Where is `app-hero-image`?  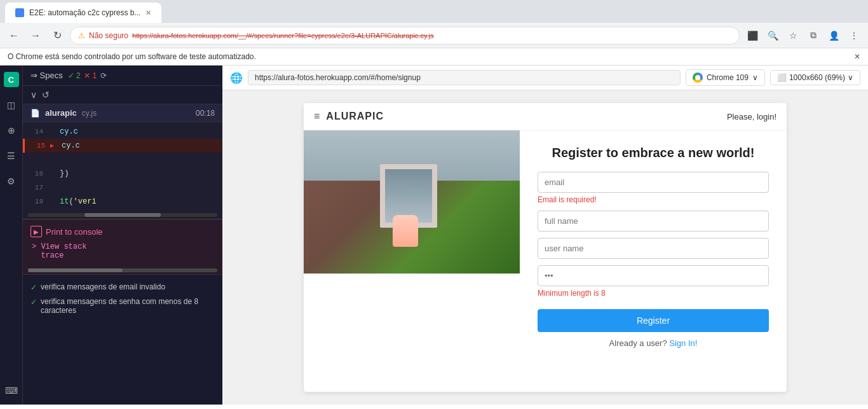
app-hero-image is located at coordinates (412, 247).